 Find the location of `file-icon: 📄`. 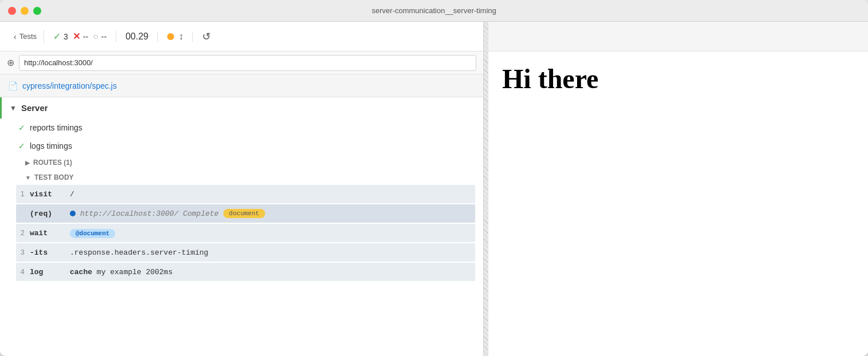

file-icon: 📄 is located at coordinates (13, 86).